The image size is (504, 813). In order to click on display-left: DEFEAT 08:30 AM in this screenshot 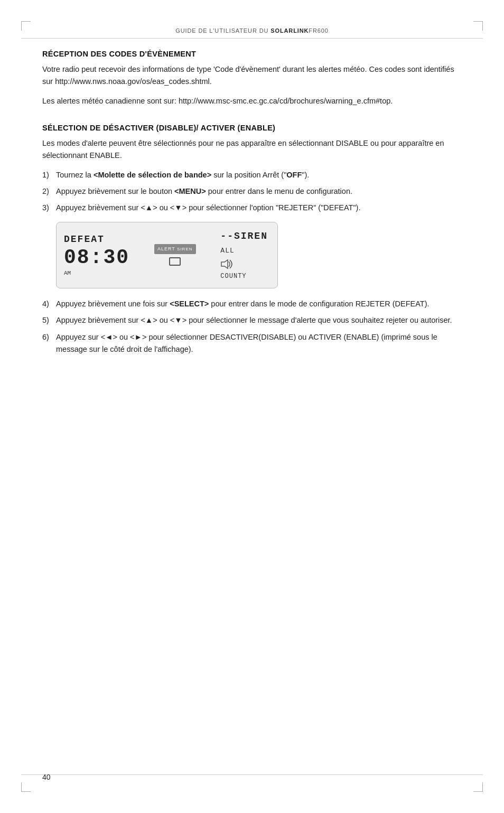, I will do `click(97, 255)`.